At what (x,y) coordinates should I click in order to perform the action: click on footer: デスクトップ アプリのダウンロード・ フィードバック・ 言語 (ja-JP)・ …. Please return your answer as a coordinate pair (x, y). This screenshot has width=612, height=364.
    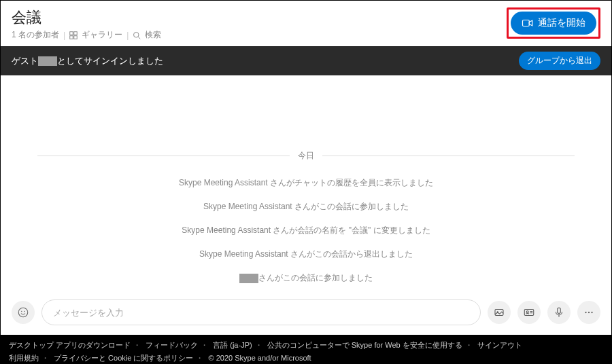
    Looking at the image, I should click on (306, 349).